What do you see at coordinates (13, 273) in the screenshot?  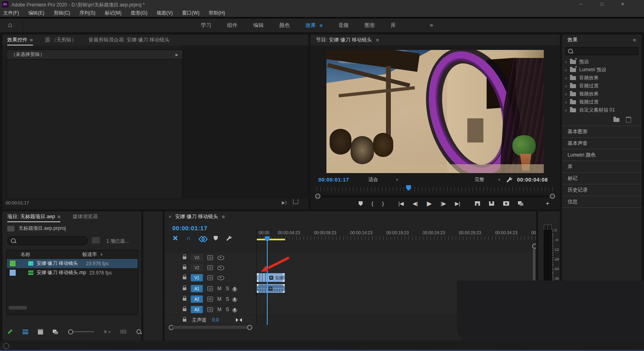 I see `label-color-chip-blue` at bounding box center [13, 273].